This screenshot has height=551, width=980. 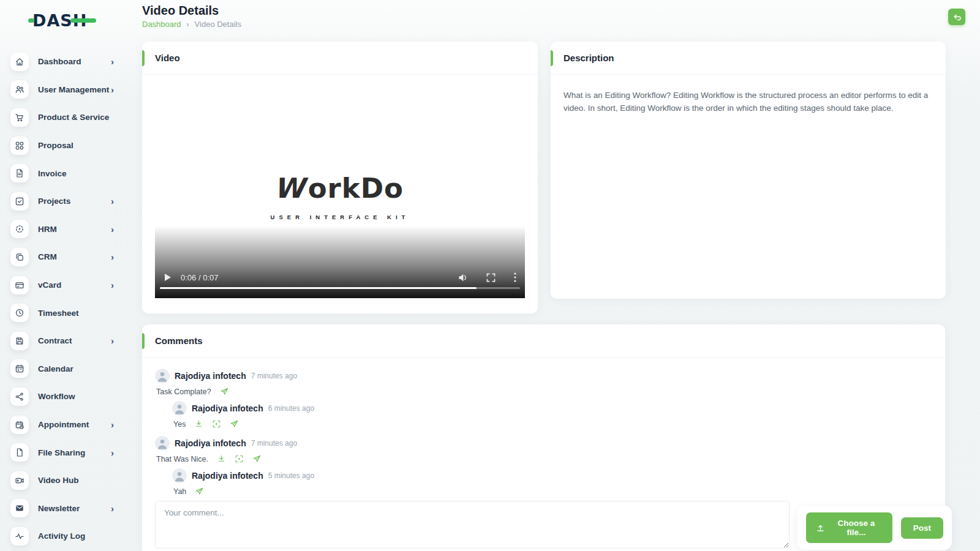 I want to click on comment-timestamp: 7 minutes ago, so click(x=274, y=376).